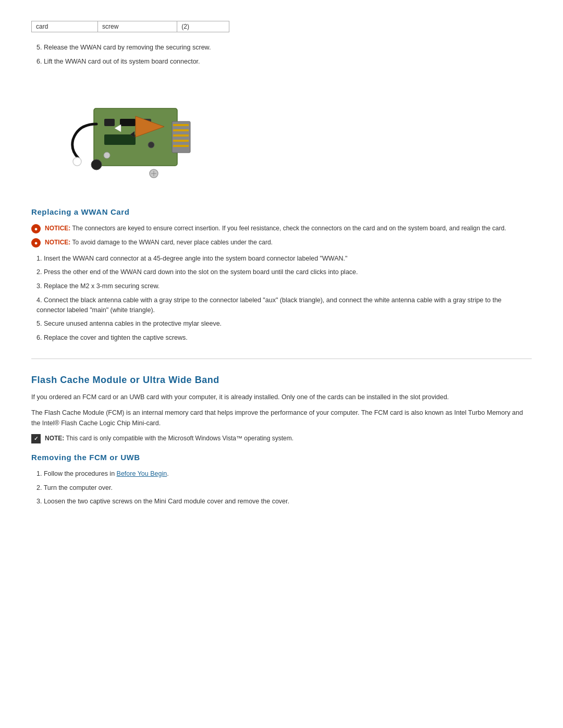 The height and width of the screenshot is (728, 563). Describe the element at coordinates (57, 228) in the screenshot. I see `notice-label-1: NOTICE:` at that location.